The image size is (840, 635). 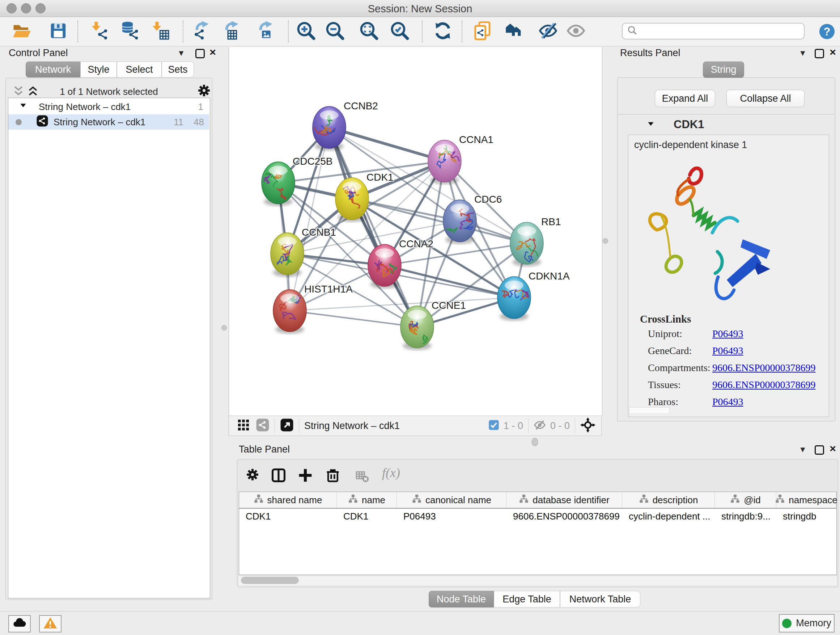 I want to click on save-session-button, so click(x=58, y=32).